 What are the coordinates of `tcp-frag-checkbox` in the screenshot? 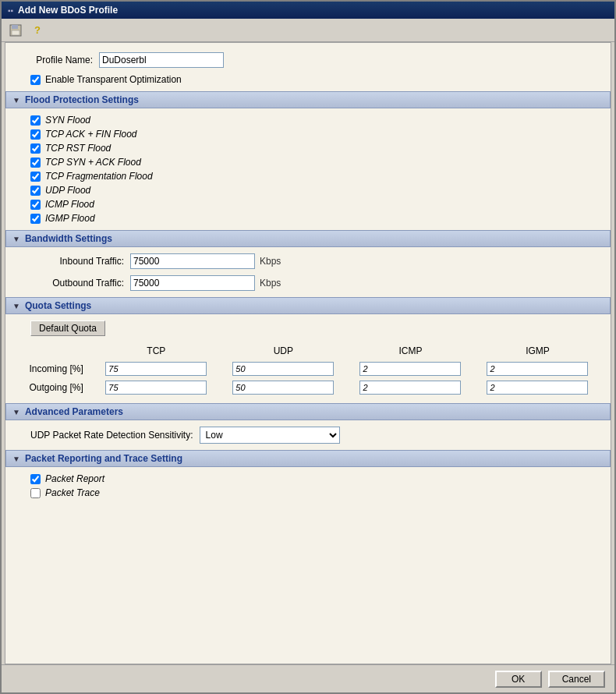 It's located at (36, 176).